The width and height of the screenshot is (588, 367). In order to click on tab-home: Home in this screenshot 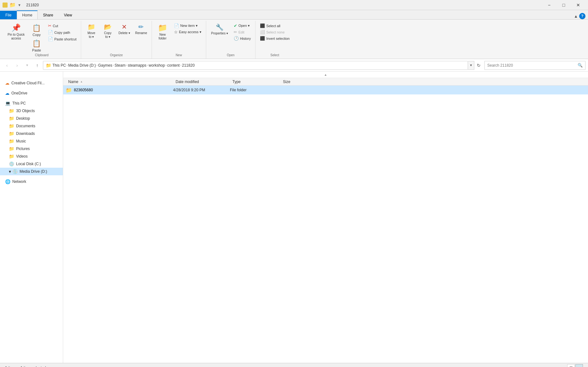, I will do `click(27, 15)`.